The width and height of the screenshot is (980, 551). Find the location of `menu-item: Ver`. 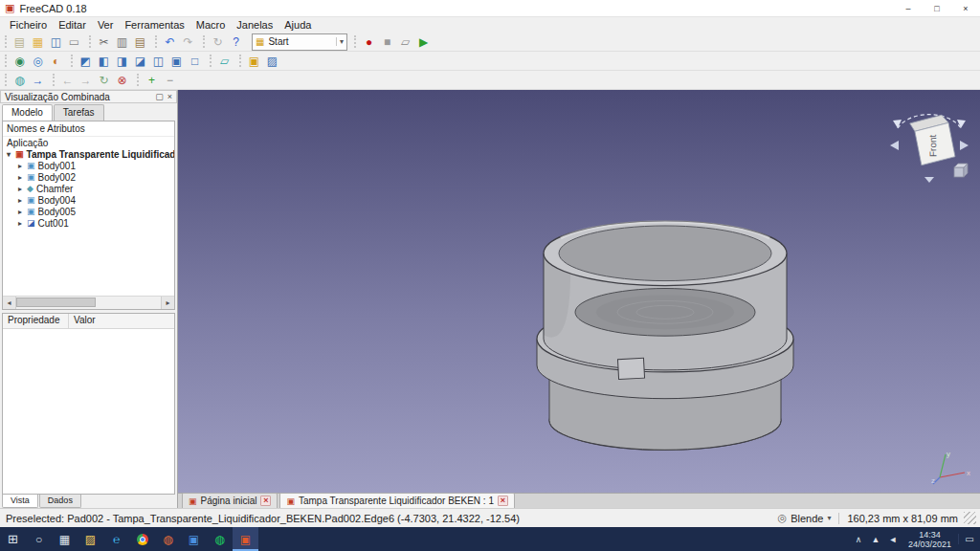

menu-item: Ver is located at coordinates (105, 25).